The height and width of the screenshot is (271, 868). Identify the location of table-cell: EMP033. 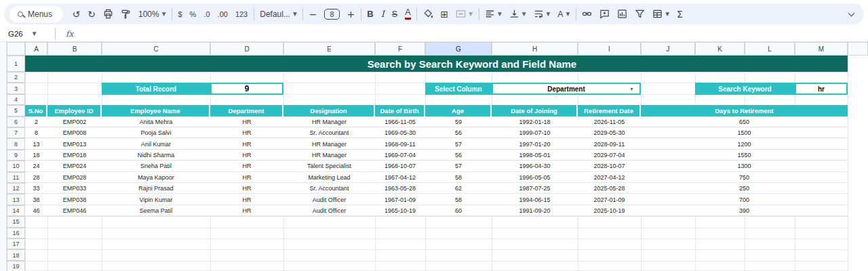
(75, 188).